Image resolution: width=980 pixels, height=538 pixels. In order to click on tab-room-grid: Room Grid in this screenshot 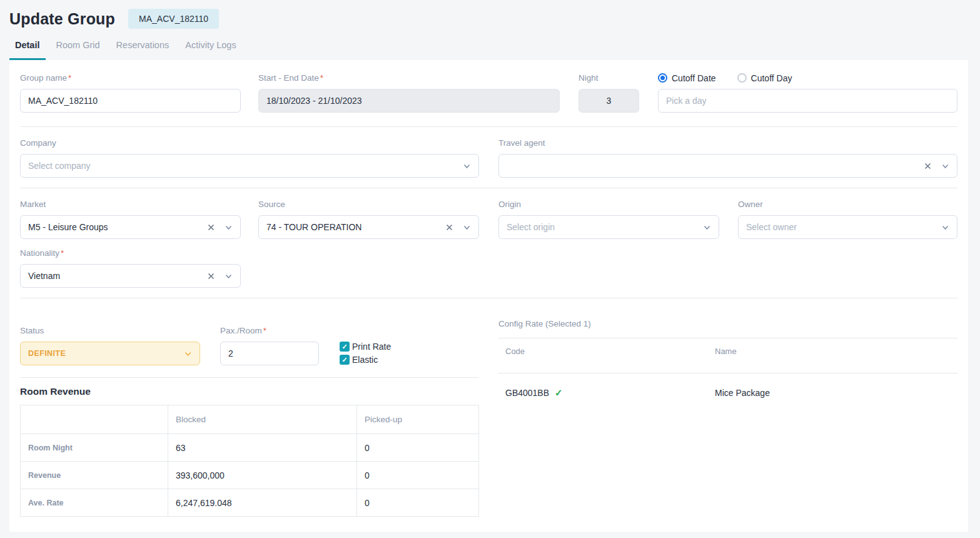, I will do `click(78, 48)`.